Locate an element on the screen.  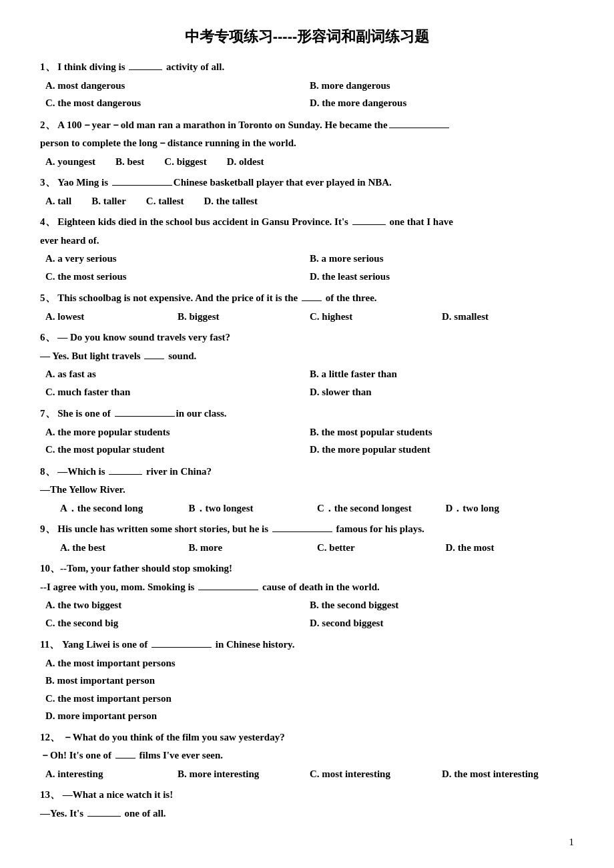
q9-optD: D. the most is located at coordinates (510, 548).